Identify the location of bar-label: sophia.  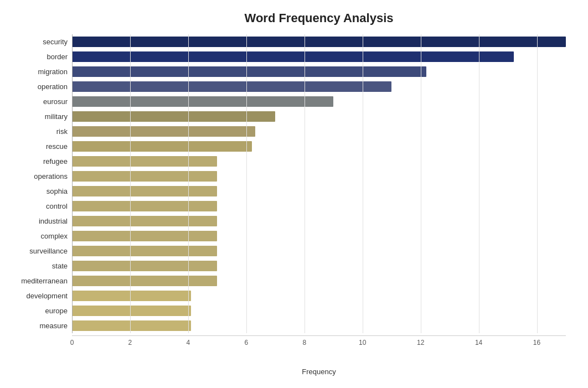
(34, 192).